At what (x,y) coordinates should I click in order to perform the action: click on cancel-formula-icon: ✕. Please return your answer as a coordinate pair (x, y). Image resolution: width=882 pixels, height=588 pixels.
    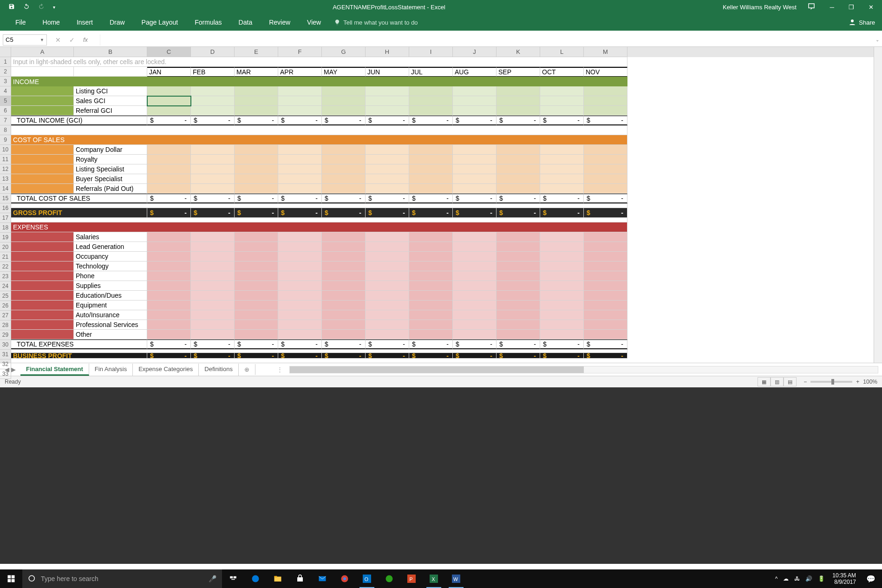
    Looking at the image, I should click on (58, 40).